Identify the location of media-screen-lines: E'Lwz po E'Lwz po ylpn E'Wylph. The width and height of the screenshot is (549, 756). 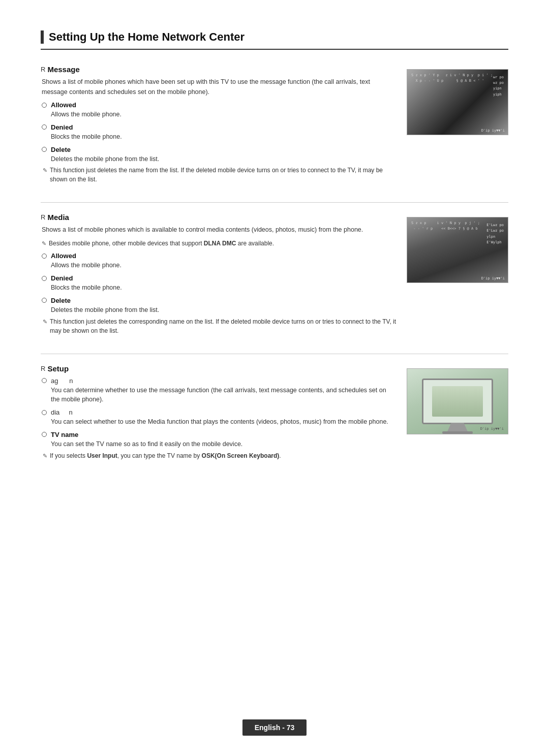
(495, 234).